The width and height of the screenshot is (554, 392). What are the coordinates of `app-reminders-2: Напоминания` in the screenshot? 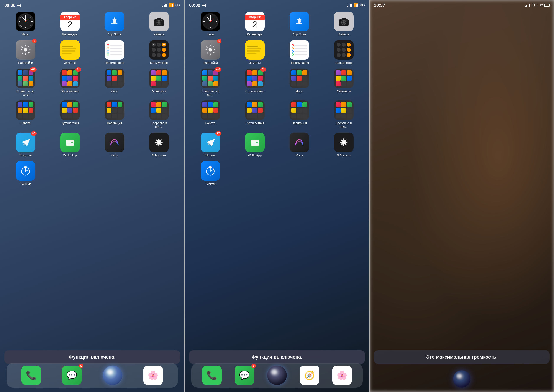 It's located at (299, 52).